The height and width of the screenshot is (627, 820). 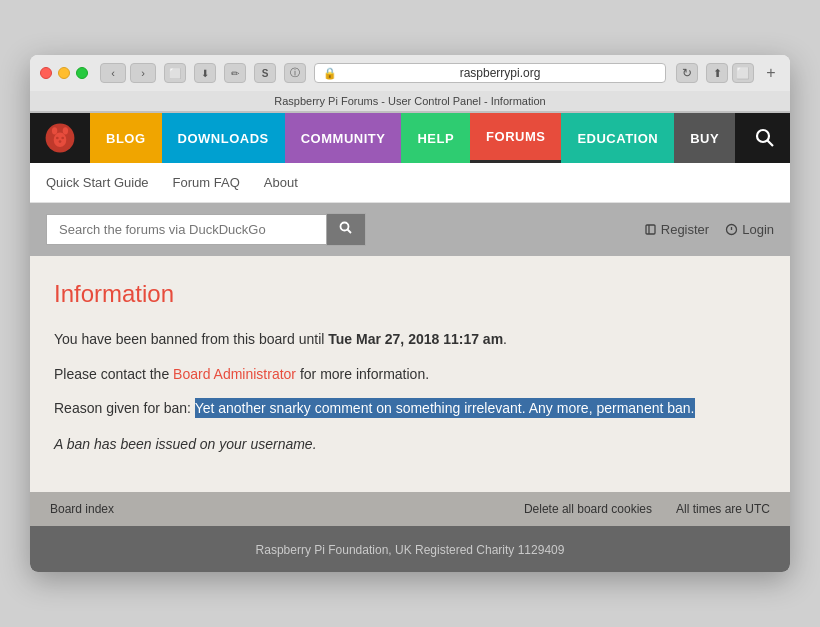 What do you see at coordinates (771, 73) in the screenshot?
I see `add-tab-button: +` at bounding box center [771, 73].